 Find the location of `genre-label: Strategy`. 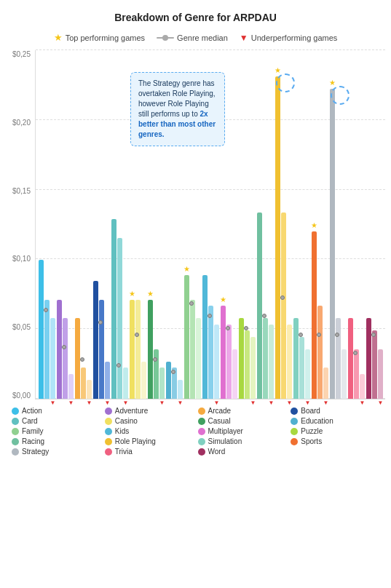

genre-label: Strategy is located at coordinates (35, 451).